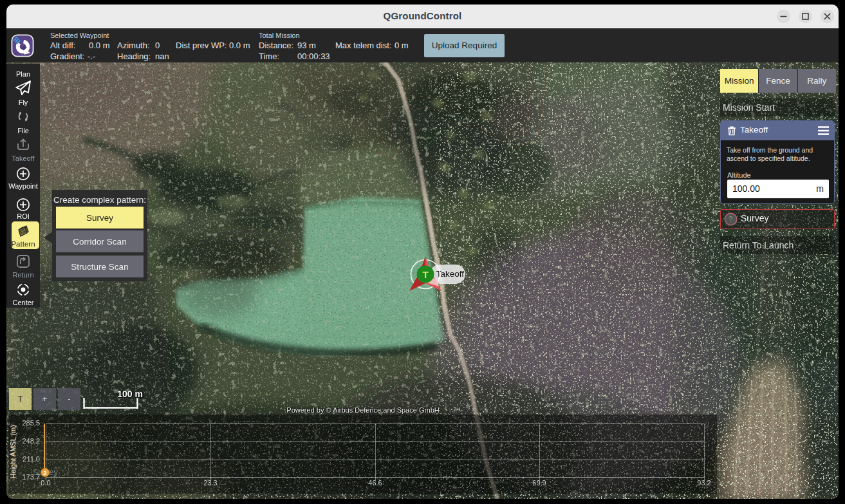 The image size is (845, 504). What do you see at coordinates (45, 472) in the screenshot?
I see `svg-text: 2` at bounding box center [45, 472].